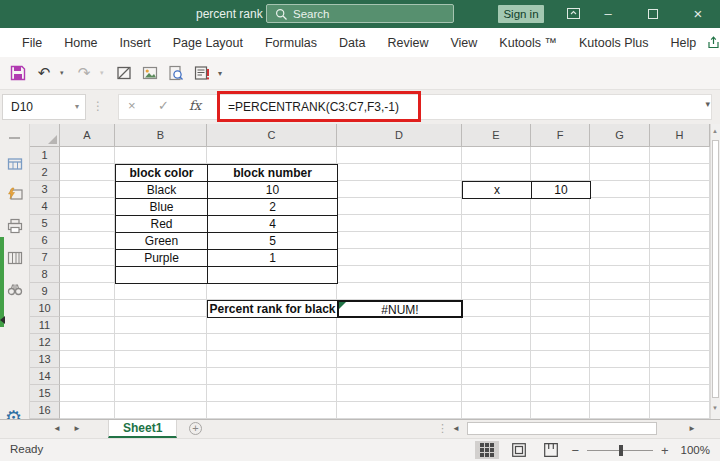 Image resolution: width=720 pixels, height=461 pixels. I want to click on select-all-corner, so click(45, 136).